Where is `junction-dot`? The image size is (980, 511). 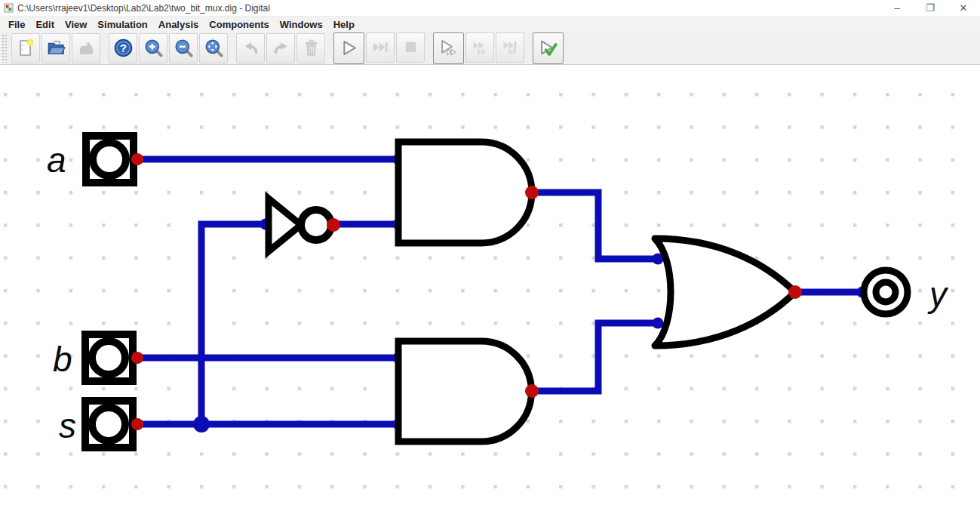
junction-dot is located at coordinates (201, 424).